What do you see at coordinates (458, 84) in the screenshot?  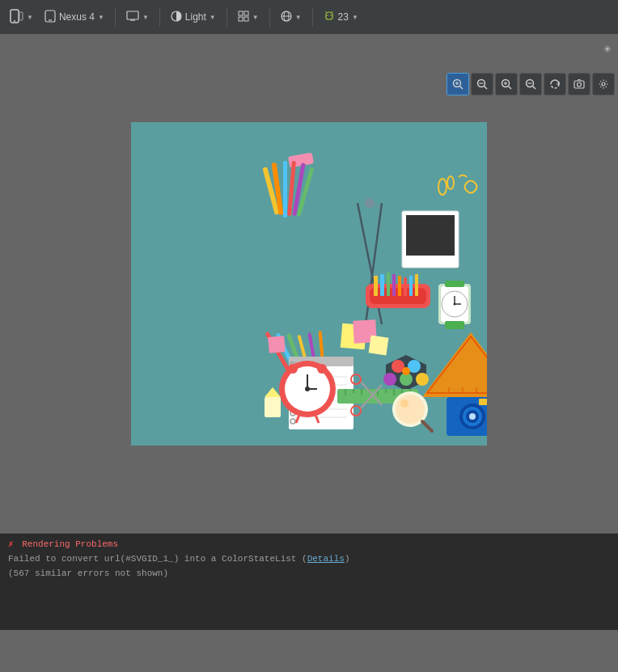 I see `zoom-fit-btn` at bounding box center [458, 84].